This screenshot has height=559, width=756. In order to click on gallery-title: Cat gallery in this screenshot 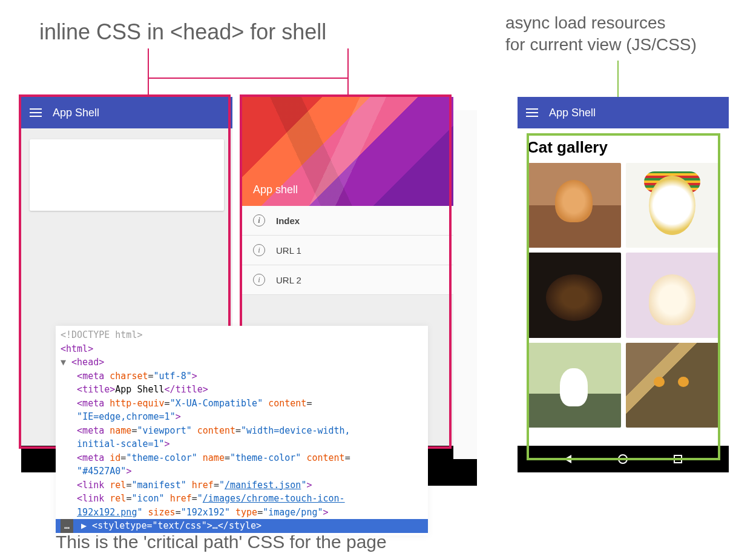, I will do `click(623, 148)`.